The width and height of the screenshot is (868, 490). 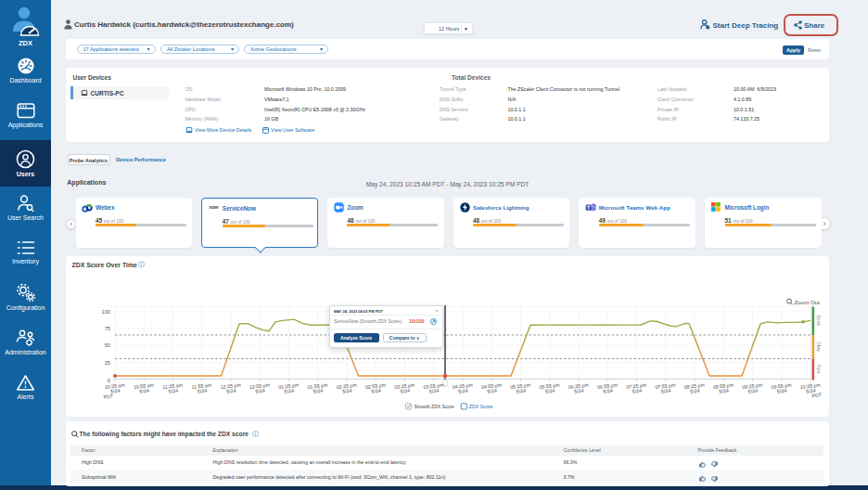 What do you see at coordinates (808, 301) in the screenshot?
I see `svg-text: Zoom Out` at bounding box center [808, 301].